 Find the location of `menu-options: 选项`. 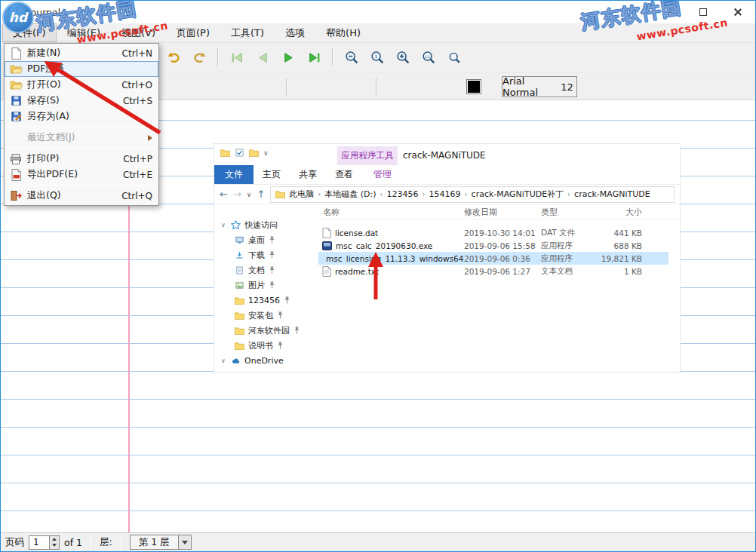

menu-options: 选项 is located at coordinates (295, 33).